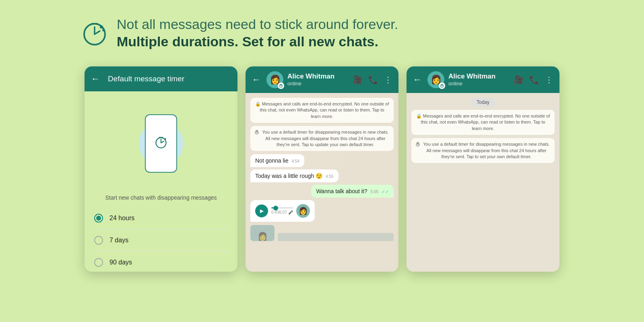 The image size is (644, 322). Describe the element at coordinates (256, 80) in the screenshot. I see `back-button-2: ←` at that location.